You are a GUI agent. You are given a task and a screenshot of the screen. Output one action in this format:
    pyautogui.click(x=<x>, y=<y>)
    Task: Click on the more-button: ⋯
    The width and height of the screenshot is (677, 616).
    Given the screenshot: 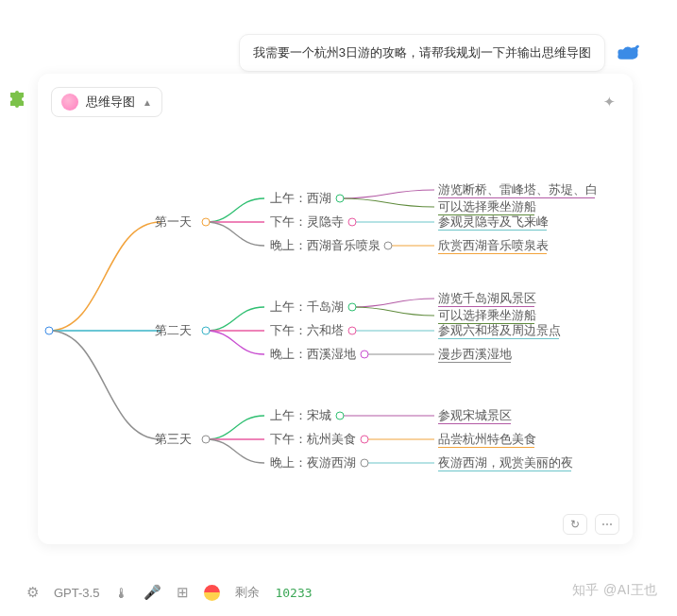 What is the action you would take?
    pyautogui.click(x=607, y=524)
    